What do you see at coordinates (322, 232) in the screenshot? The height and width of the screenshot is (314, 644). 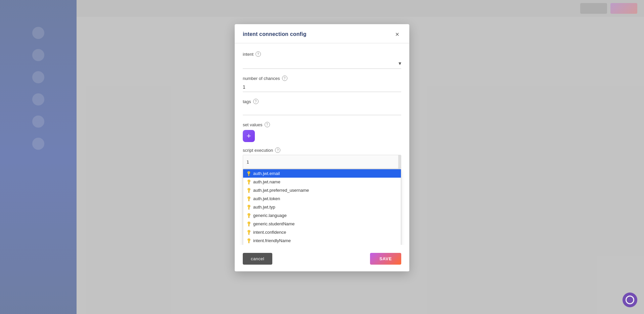 I see `autocomplete-item-intent-confidence: 🔑 intent.confidence` at bounding box center [322, 232].